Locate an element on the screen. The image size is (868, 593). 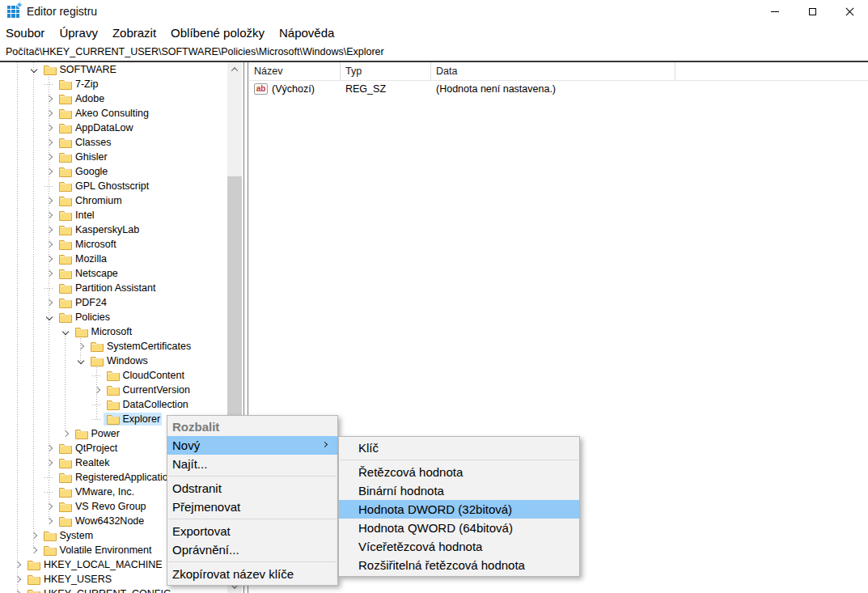
tree-item-kasperskylab: KasperskyLab is located at coordinates (113, 230).